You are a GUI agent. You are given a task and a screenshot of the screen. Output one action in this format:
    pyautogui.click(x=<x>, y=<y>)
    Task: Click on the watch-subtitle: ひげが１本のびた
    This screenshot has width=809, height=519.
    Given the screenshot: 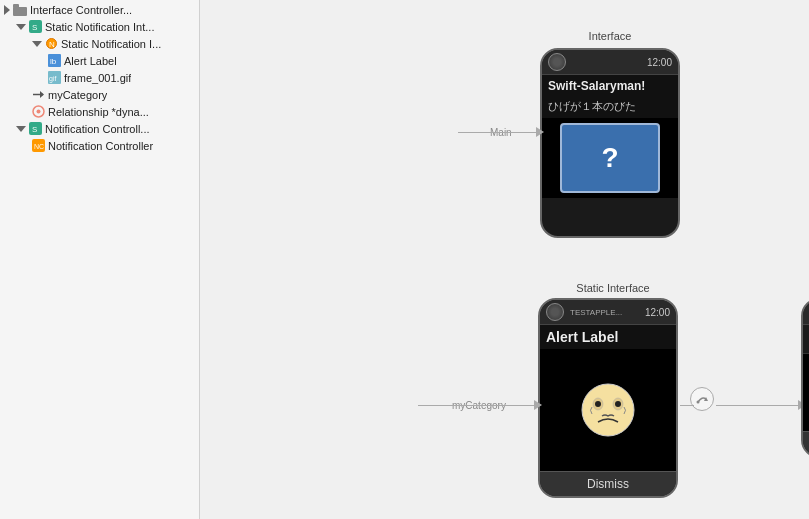 What is the action you would take?
    pyautogui.click(x=610, y=108)
    